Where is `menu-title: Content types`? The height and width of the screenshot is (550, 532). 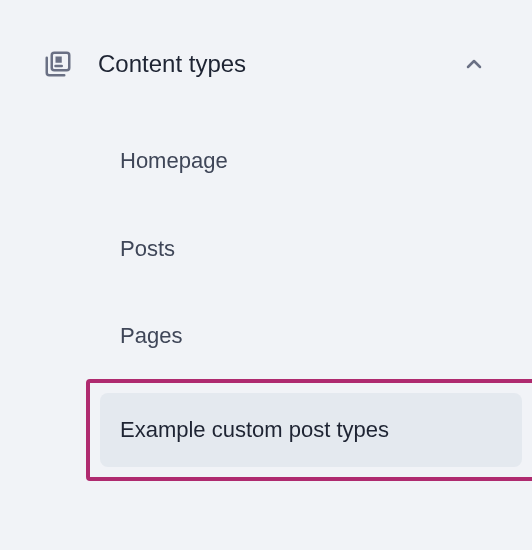
menu-title: Content types is located at coordinates (268, 64).